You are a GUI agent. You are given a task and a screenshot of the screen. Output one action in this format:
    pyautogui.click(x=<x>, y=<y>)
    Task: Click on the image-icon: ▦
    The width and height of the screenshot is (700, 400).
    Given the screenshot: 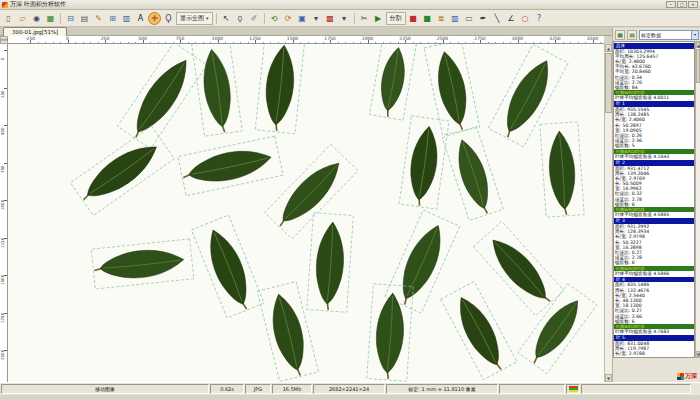 What is the action you would take?
    pyautogui.click(x=50, y=18)
    